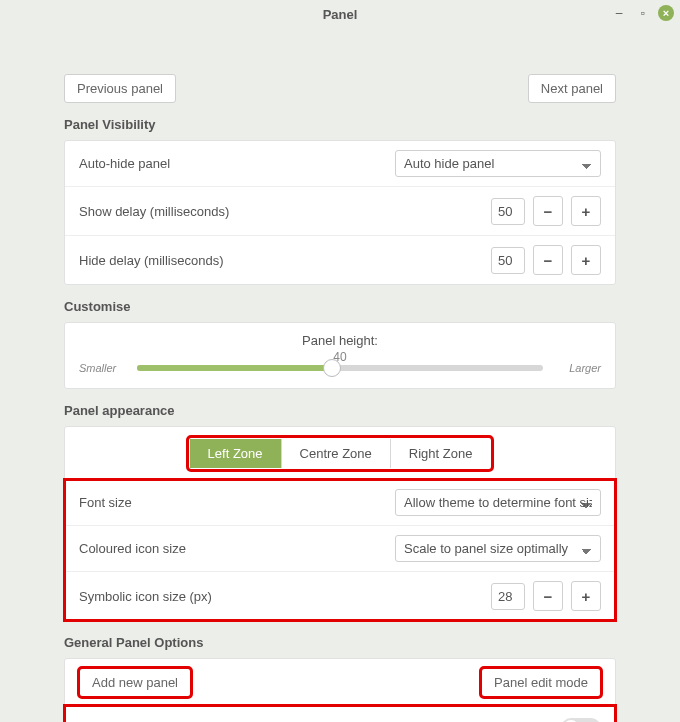 This screenshot has width=680, height=722. Describe the element at coordinates (340, 340) in the screenshot. I see `panel-height-label: Panel height:` at that location.